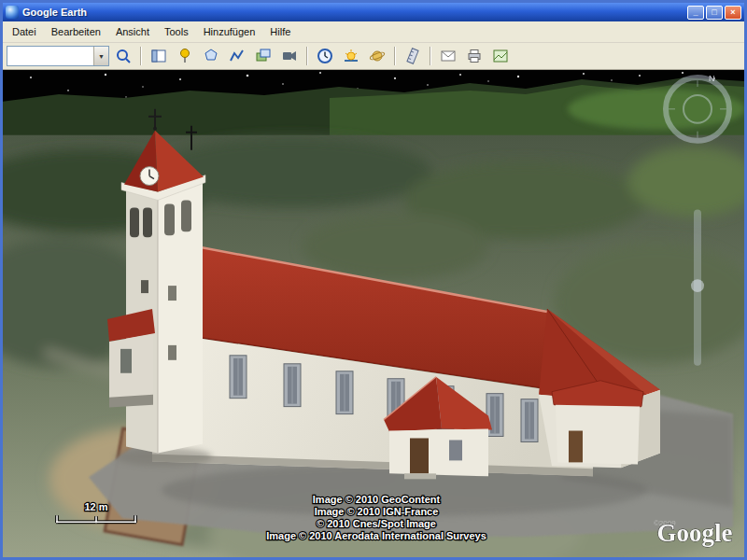 This screenshot has width=747, height=560. Describe the element at coordinates (500, 56) in the screenshot. I see `maps-icon` at that location.